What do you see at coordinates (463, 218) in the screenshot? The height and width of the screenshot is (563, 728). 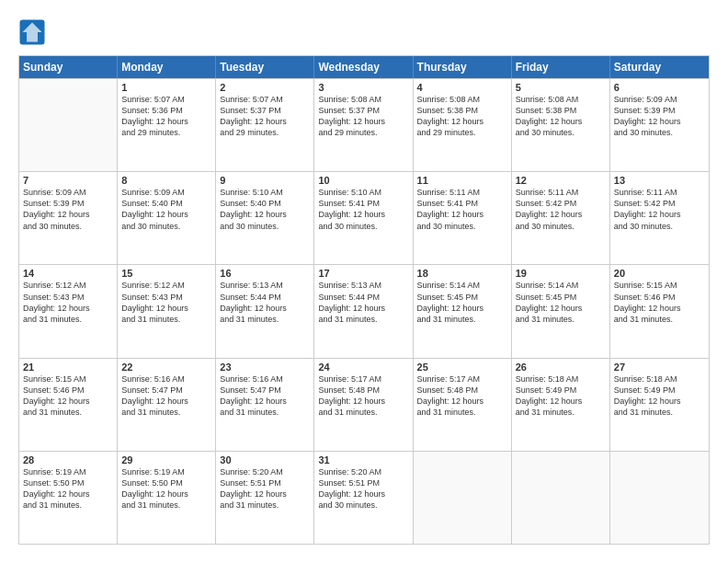 I see `calendar-day-11: 11Sunrise: 5:11 AMSunset: 5:41 PMDayligh…` at bounding box center [463, 218].